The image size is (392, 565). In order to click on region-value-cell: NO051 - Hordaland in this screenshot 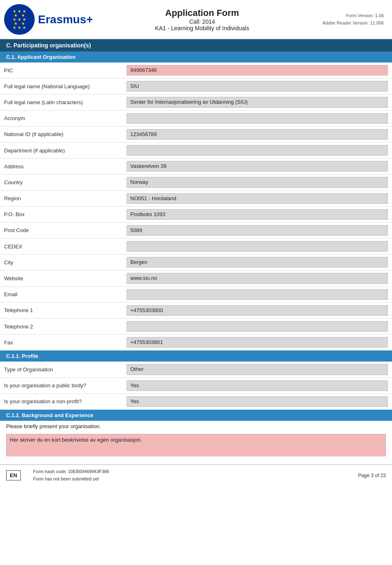, I will do `click(257, 199)`.